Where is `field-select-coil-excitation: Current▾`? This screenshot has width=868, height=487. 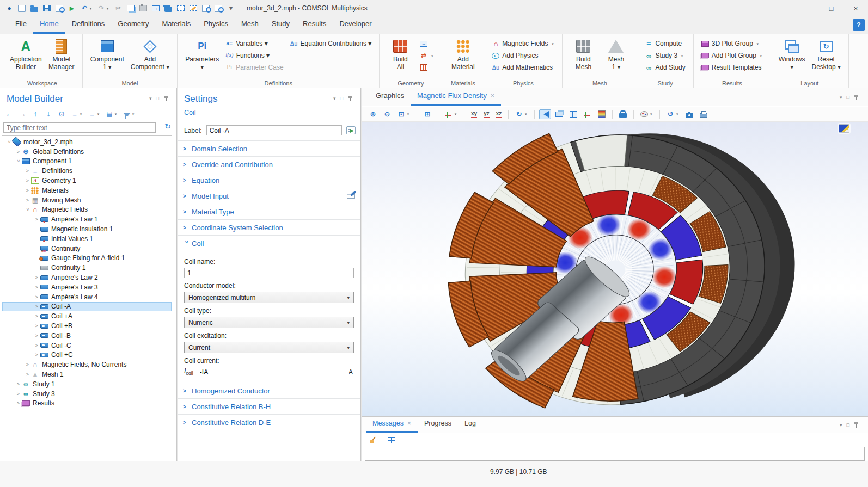 field-select-coil-excitation: Current▾ is located at coordinates (269, 347).